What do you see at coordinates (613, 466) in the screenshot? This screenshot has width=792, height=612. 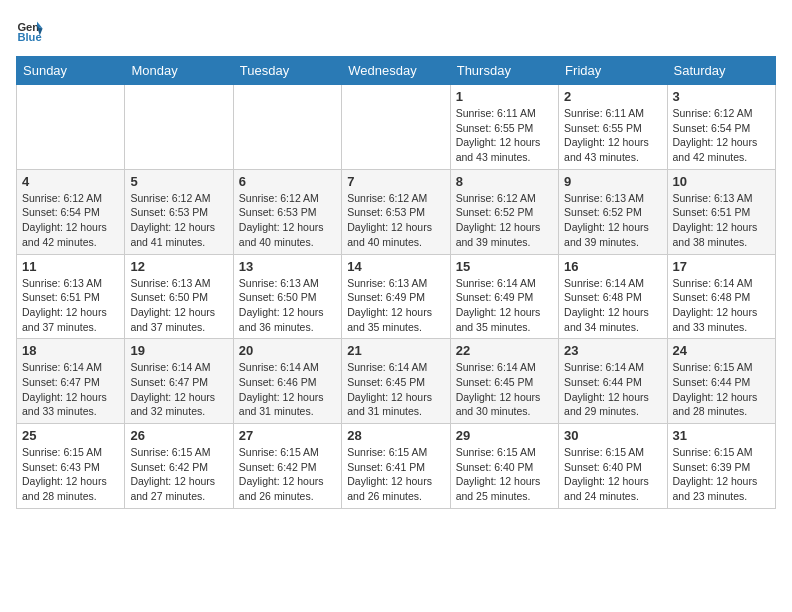 I see `calendar-cell: 30Sunrise: 6:15 AM Sunset: 6:40 PM Dayli…` at bounding box center [613, 466].